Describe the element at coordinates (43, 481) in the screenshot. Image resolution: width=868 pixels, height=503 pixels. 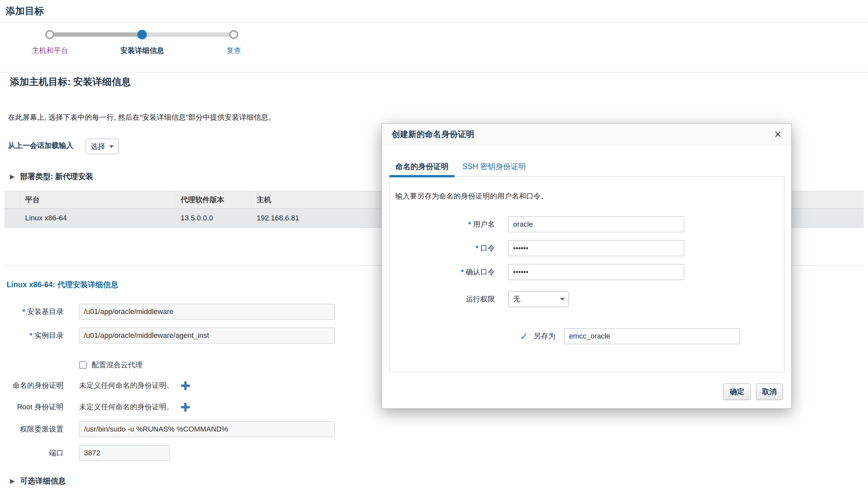
I see `optional-details-label: 可选详细信息` at that location.